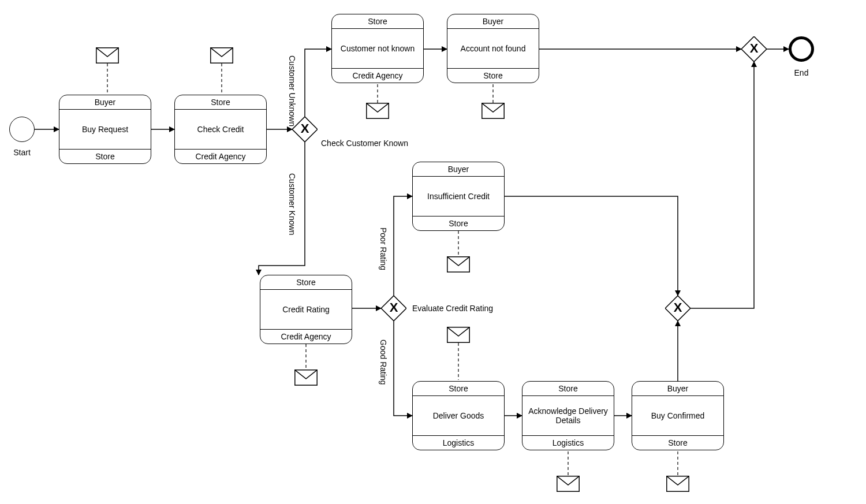 The image size is (866, 504). Describe the element at coordinates (292, 204) in the screenshot. I see `edge-label-customer-known: Customer Known` at that location.